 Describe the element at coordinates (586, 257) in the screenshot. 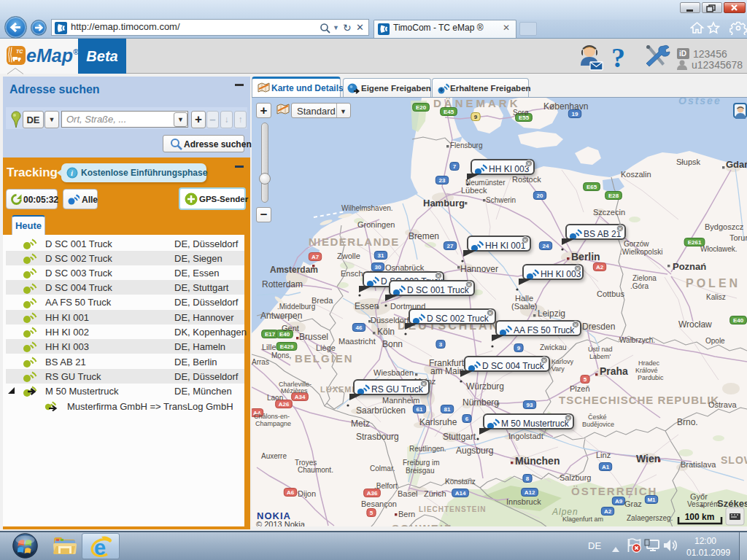

I see `svg-text: Berlin` at that location.